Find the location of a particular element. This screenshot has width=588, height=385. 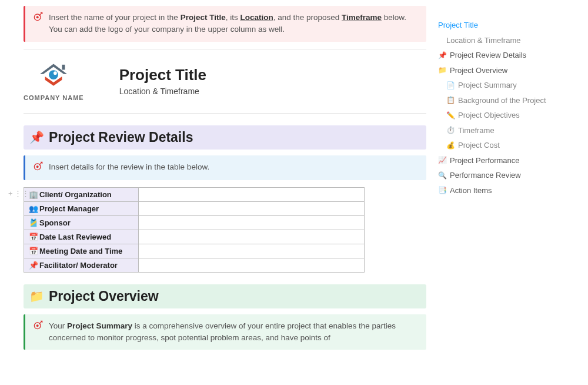

row-handles: + ⋮⋮ is located at coordinates (19, 193).